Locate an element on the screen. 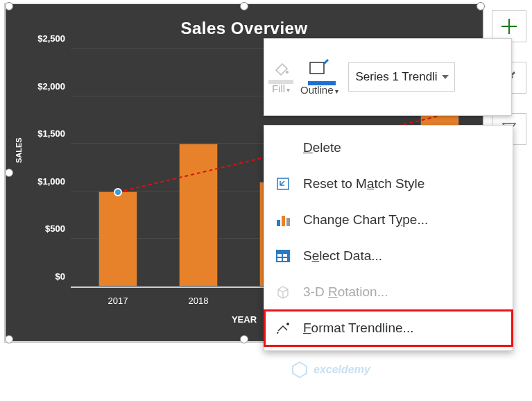  menu-change-chart-type: Change Chart Type... is located at coordinates (388, 220).